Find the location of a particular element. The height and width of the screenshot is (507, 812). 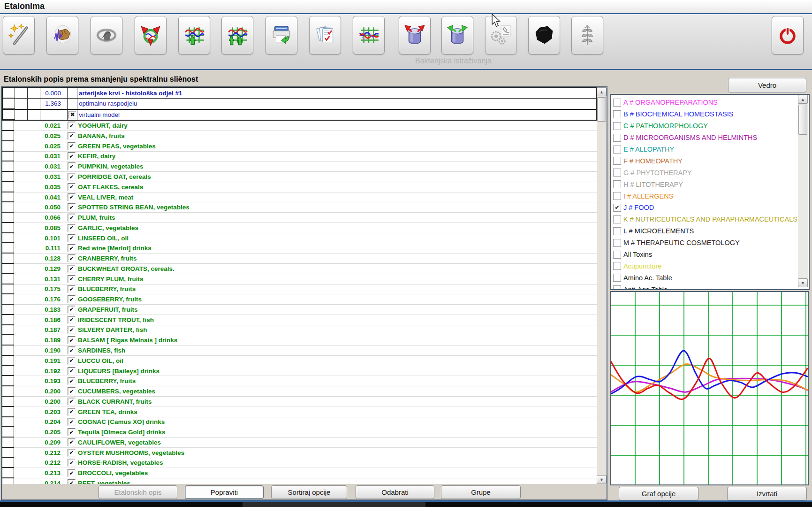

category-item: A # ORGANOPREPARATIONS is located at coordinates (704, 102).